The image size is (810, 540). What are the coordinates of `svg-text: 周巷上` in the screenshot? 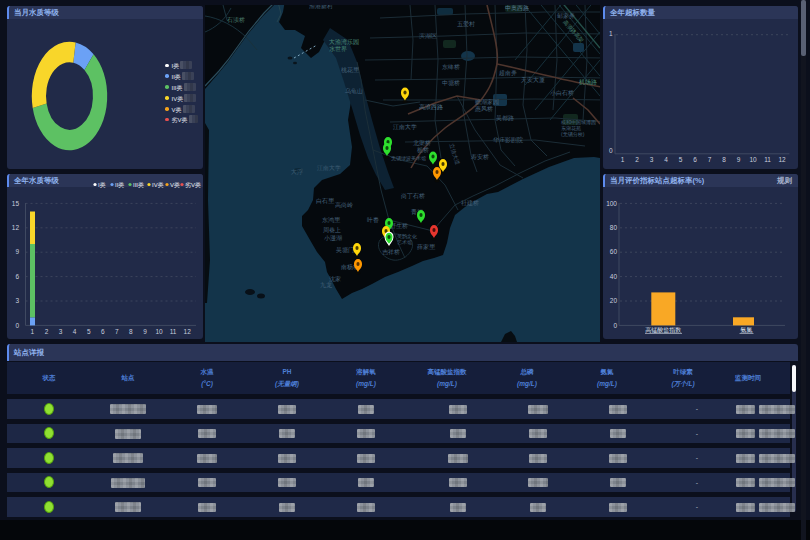 It's located at (332, 230).